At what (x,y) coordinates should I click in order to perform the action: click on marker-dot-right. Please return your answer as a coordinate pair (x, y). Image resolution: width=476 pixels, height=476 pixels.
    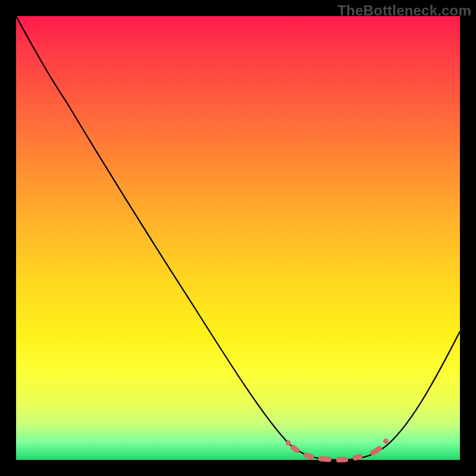
    Looking at the image, I should click on (386, 441).